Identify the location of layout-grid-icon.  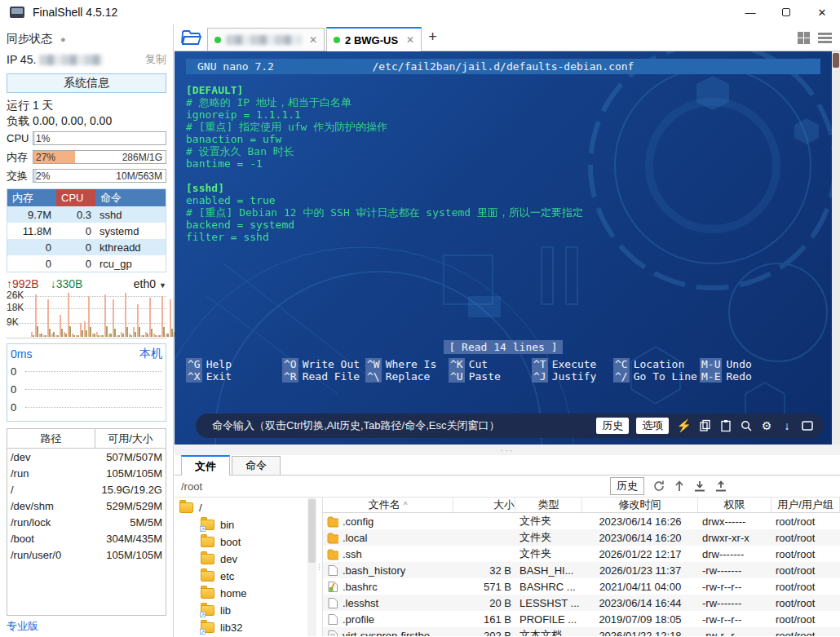
(804, 38).